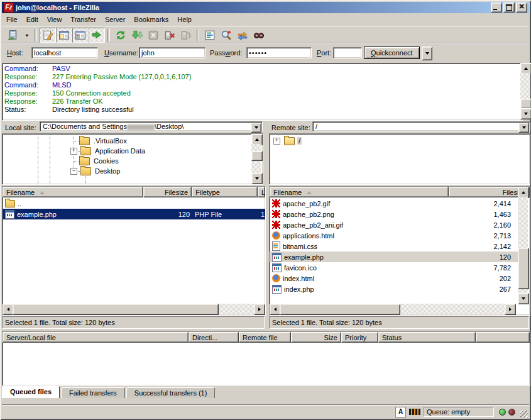  Describe the element at coordinates (186, 35) in the screenshot. I see `reconnect-icon` at that location.